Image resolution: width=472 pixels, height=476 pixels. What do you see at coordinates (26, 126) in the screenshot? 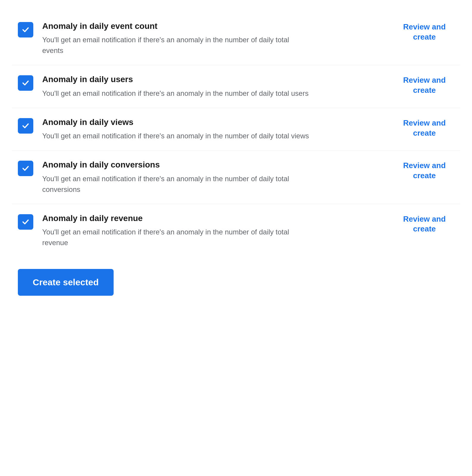
I see `checkbox-daily-views` at bounding box center [26, 126].